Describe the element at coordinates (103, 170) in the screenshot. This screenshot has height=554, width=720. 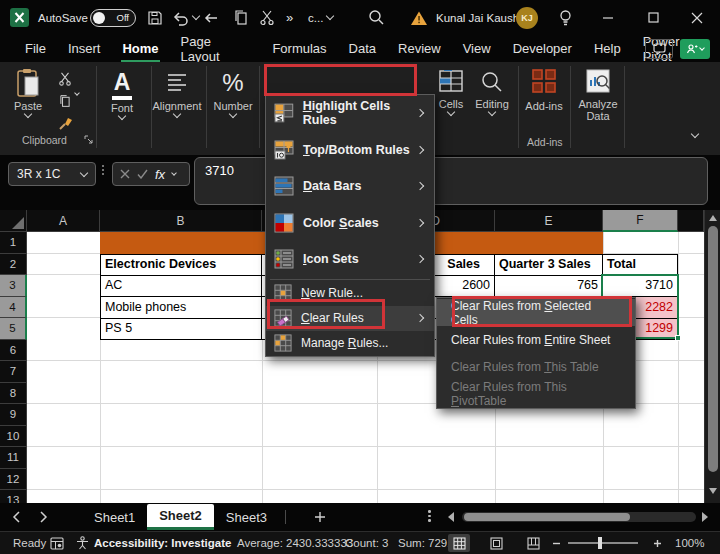
I see `formula-bar-handle` at that location.